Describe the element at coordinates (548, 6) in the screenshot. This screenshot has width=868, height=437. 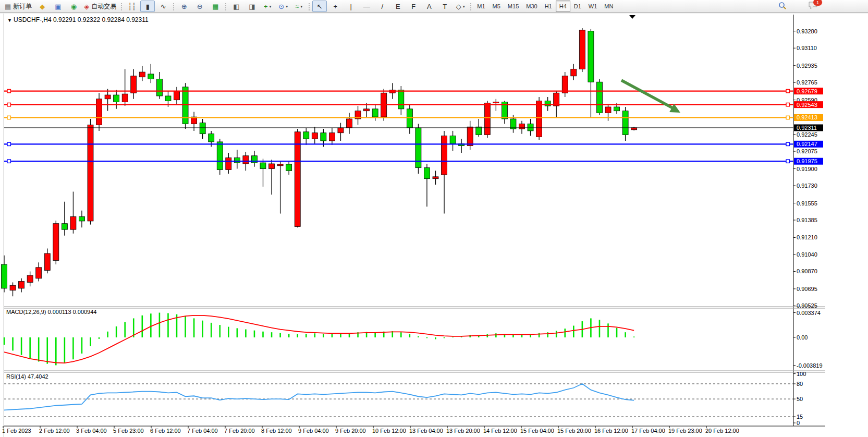
I see `timeframe-h1-button: H1` at that location.